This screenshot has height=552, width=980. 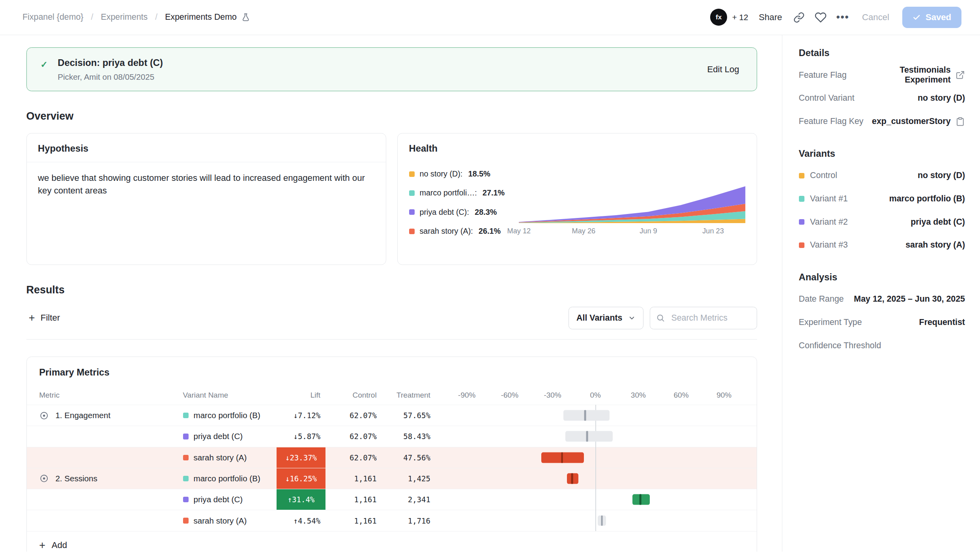 What do you see at coordinates (882, 346) in the screenshot?
I see `confidence-threshold-row: Confidence Threshold` at bounding box center [882, 346].